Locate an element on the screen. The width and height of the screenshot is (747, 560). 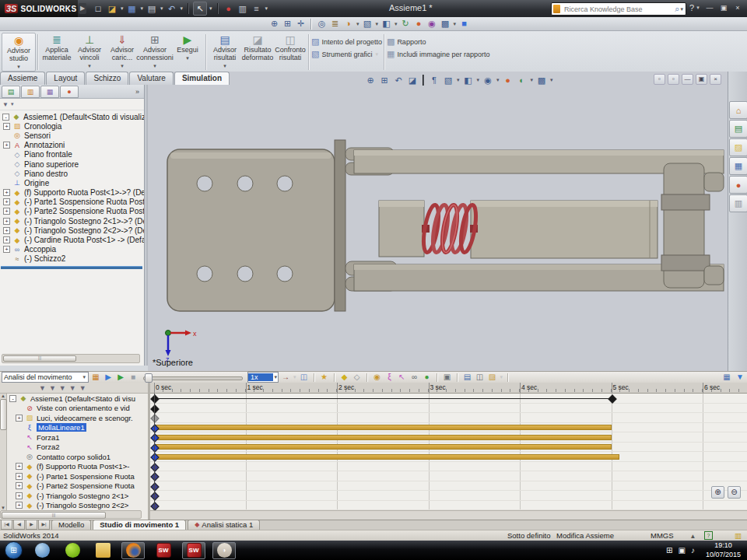
study-tab-studio-di-movimento-1: Studio di movimento 1 is located at coordinates (139, 524).